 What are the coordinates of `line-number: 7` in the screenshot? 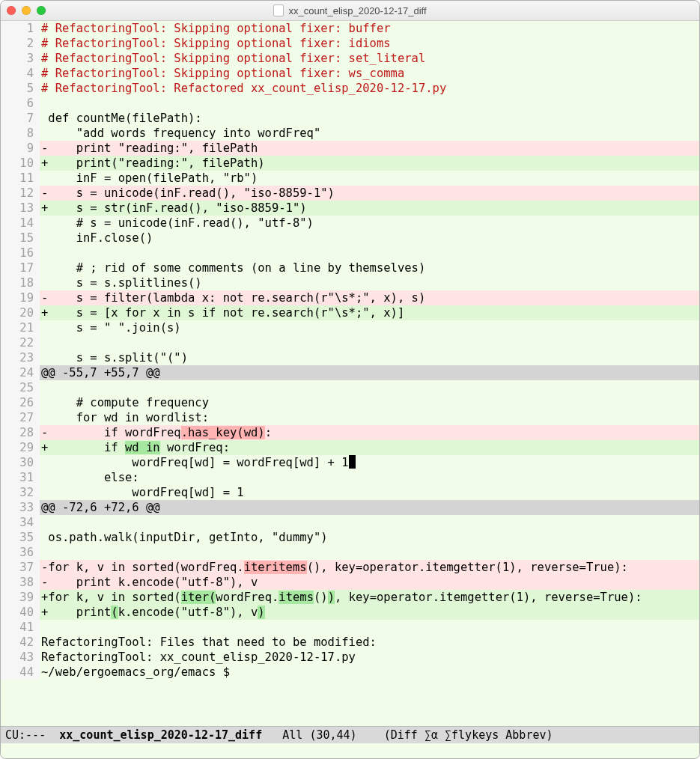 It's located at (20, 118).